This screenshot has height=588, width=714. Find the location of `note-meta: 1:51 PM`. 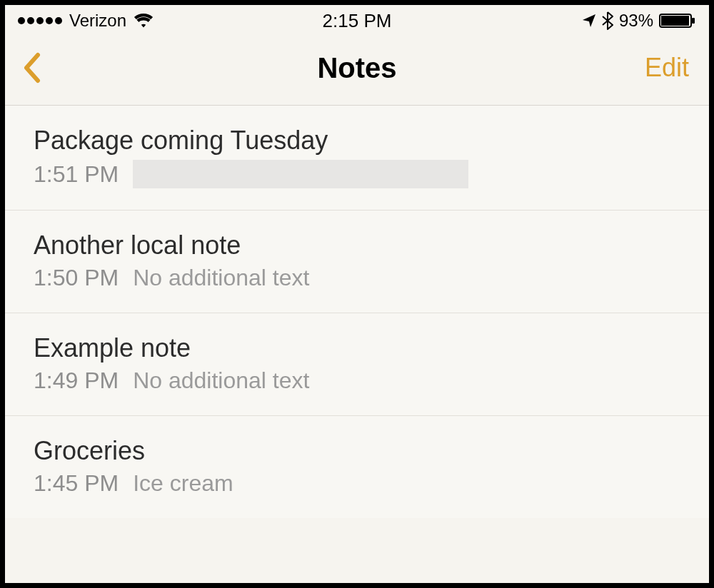

note-meta: 1:51 PM is located at coordinates (359, 174).